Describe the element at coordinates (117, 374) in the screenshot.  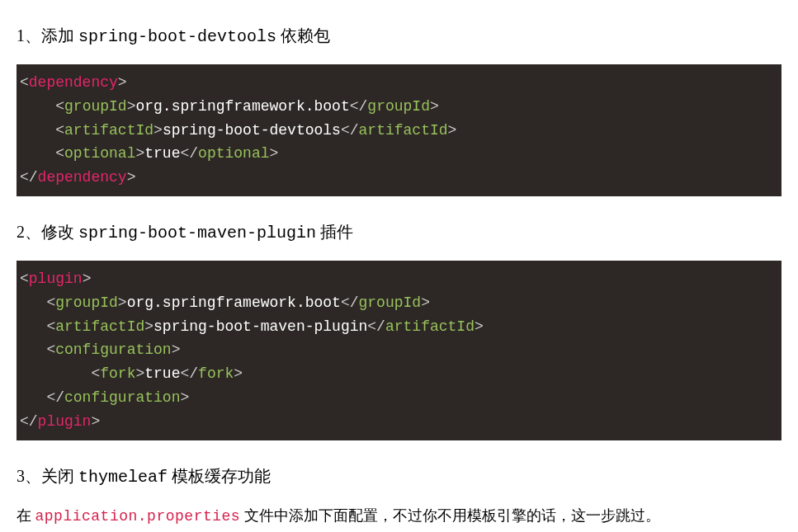
I see `tag-fork: fork` at that location.